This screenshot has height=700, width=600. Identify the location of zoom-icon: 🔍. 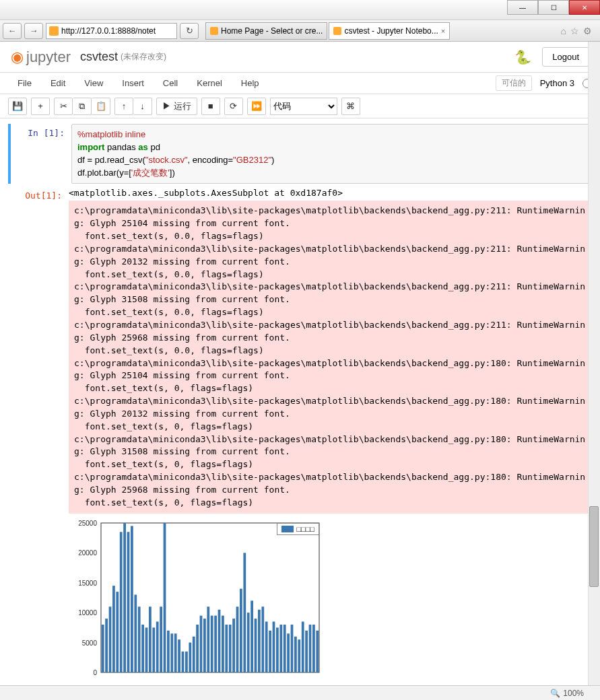
(555, 693).